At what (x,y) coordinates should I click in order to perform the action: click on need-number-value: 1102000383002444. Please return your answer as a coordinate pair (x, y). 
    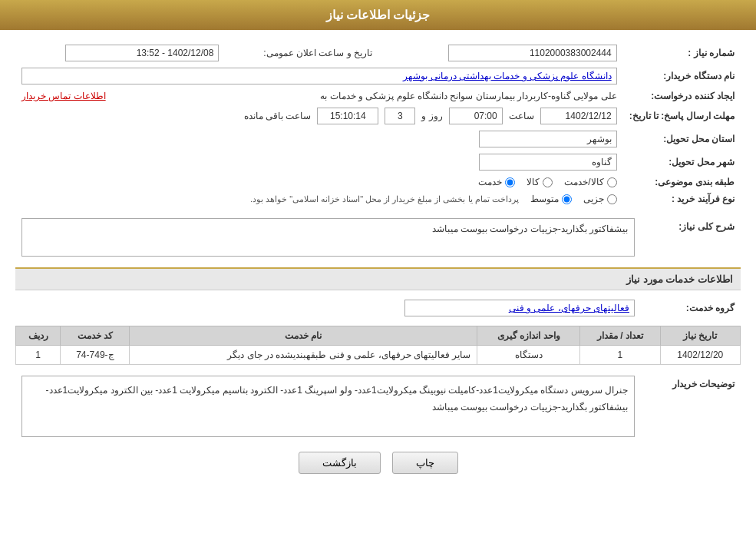
    Looking at the image, I should click on (508, 53).